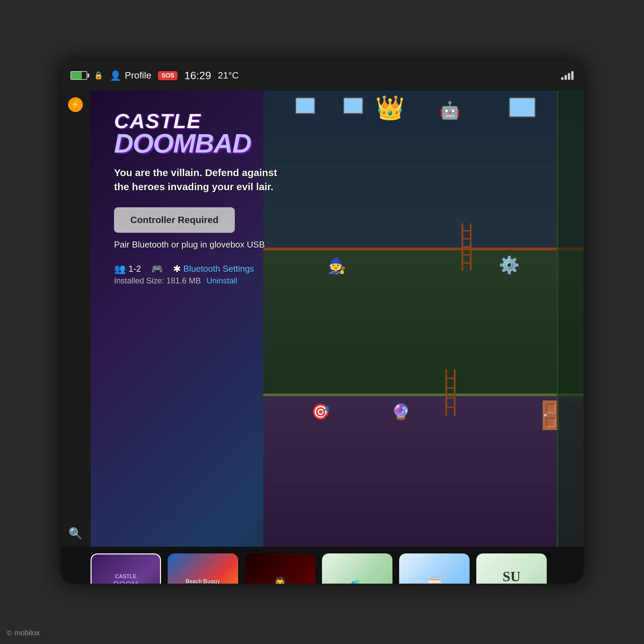  What do you see at coordinates (322, 75) in the screenshot?
I see `status-bar: 🔒 👤 Profile SOS 16:29 21°C` at bounding box center [322, 75].